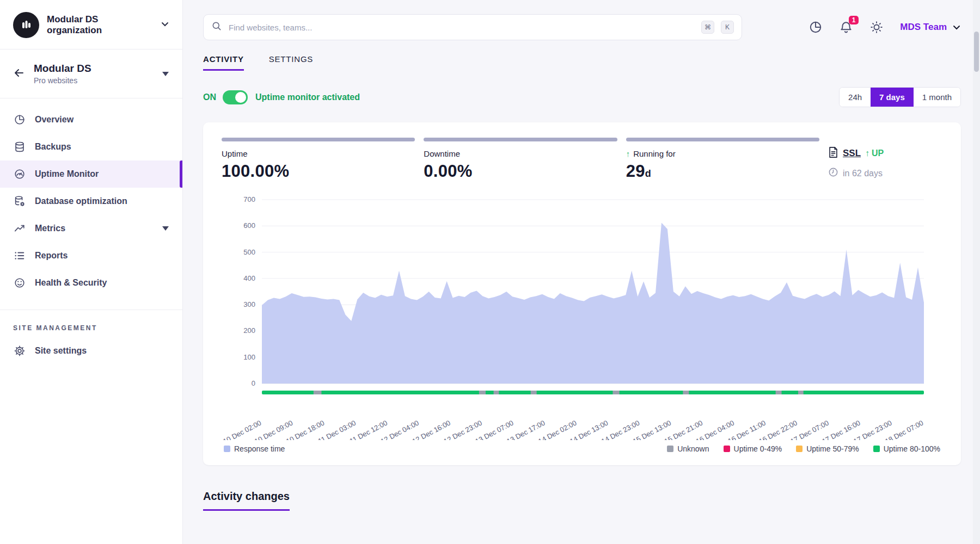 This screenshot has width=980, height=544. What do you see at coordinates (723, 159) in the screenshot?
I see `stat-running-for: ↑ Running for 29d` at bounding box center [723, 159].